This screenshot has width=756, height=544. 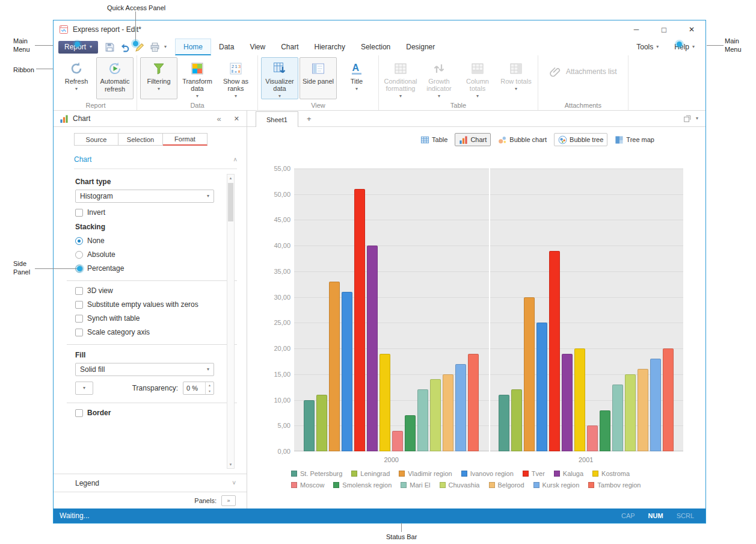 What do you see at coordinates (229, 501) in the screenshot?
I see `panels-expand-button: »` at bounding box center [229, 501].